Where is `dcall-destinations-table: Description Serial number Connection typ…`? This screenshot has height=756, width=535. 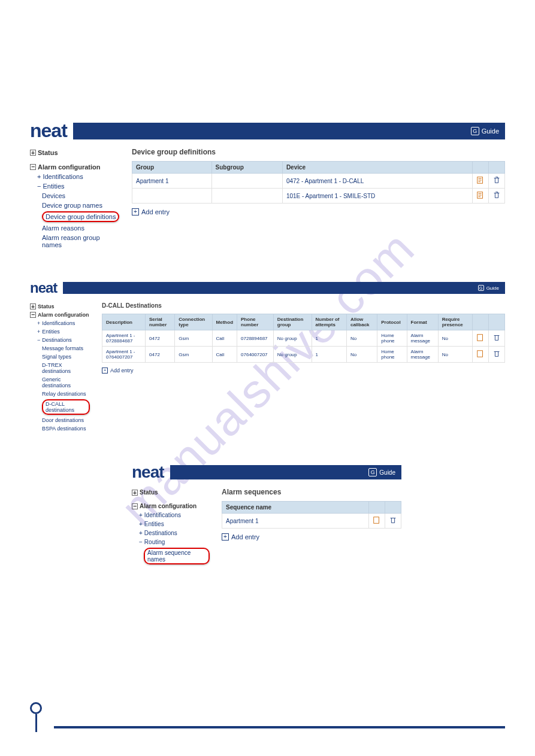 dcall-destinations-table: Description Serial number Connection typ… is located at coordinates (303, 338).